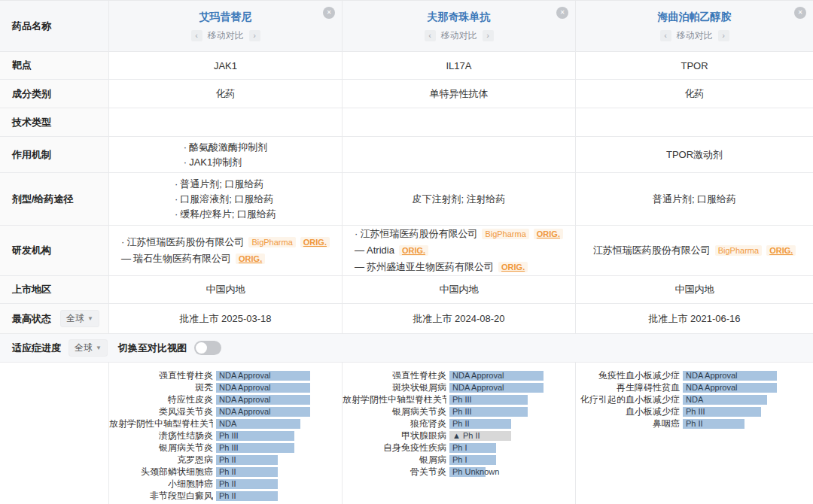  Describe the element at coordinates (226, 319) in the screenshot. I see `status-cell: 批准上市 2025-03-18` at that location.